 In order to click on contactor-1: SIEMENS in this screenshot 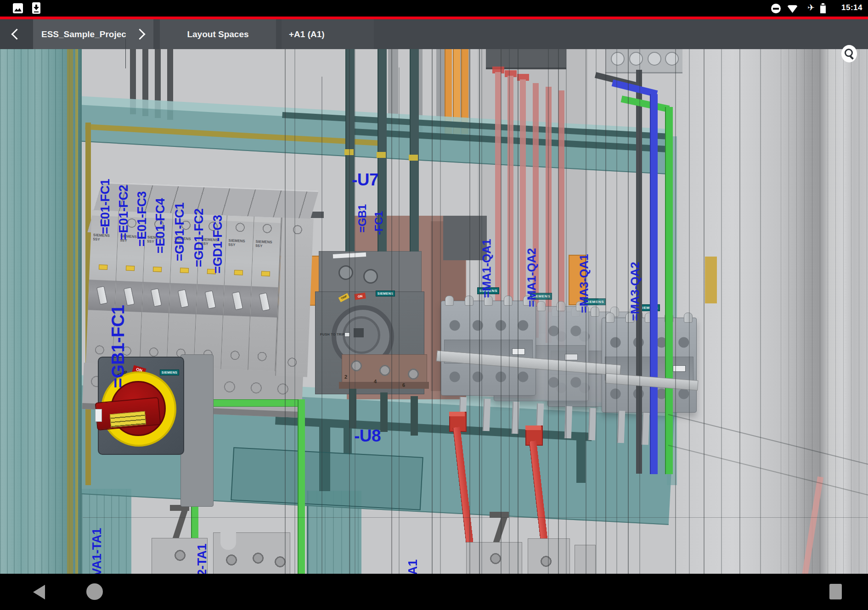, I will do `click(489, 348)`.